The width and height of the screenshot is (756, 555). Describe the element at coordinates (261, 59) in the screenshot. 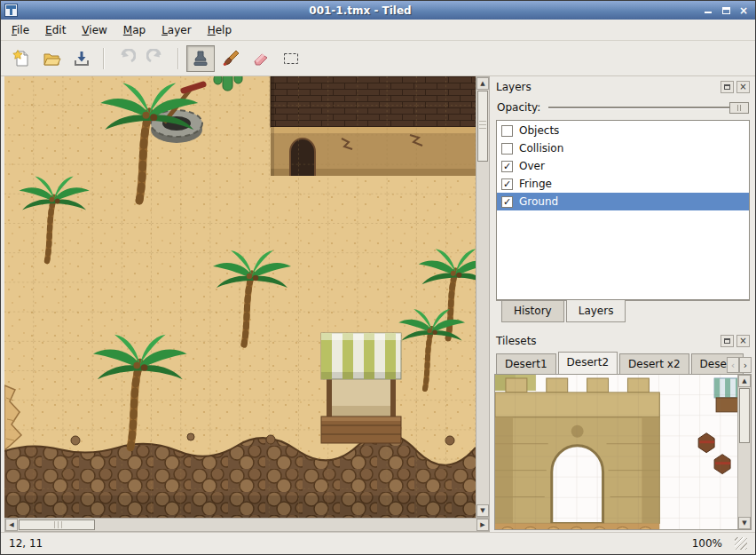

I see `eraser-button` at that location.